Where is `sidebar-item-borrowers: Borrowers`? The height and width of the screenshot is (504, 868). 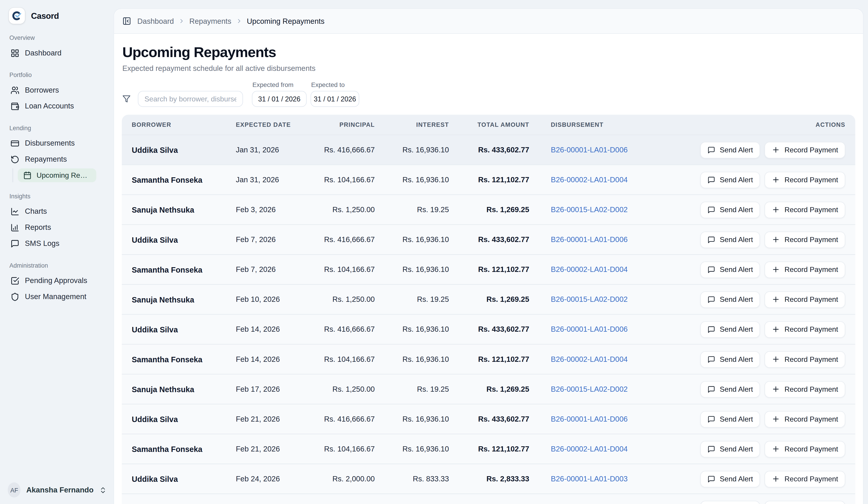
sidebar-item-borrowers: Borrowers is located at coordinates (57, 90).